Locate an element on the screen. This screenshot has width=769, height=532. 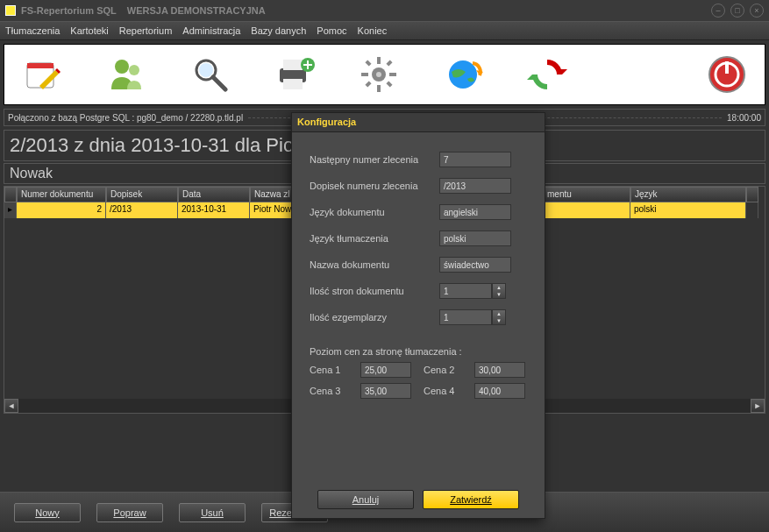
th-mentu: mentu is located at coordinates (587, 195).